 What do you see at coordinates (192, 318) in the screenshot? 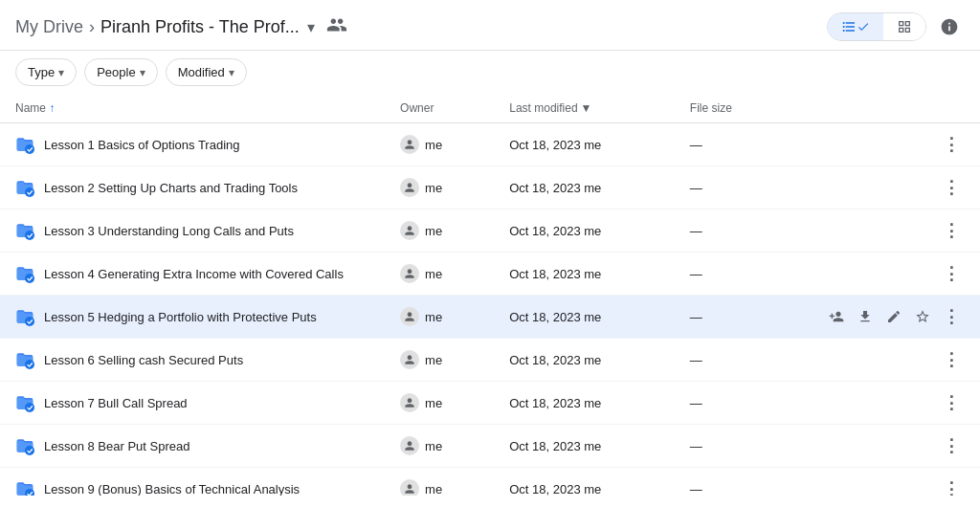
I see `name-cell: Lesson 5 Hedging a Portfolio with Protec…` at bounding box center [192, 318].